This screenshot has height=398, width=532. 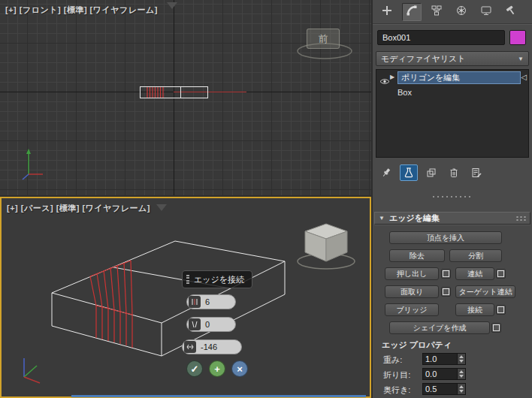 I want to click on weight-label: 重み:, so click(x=403, y=360).